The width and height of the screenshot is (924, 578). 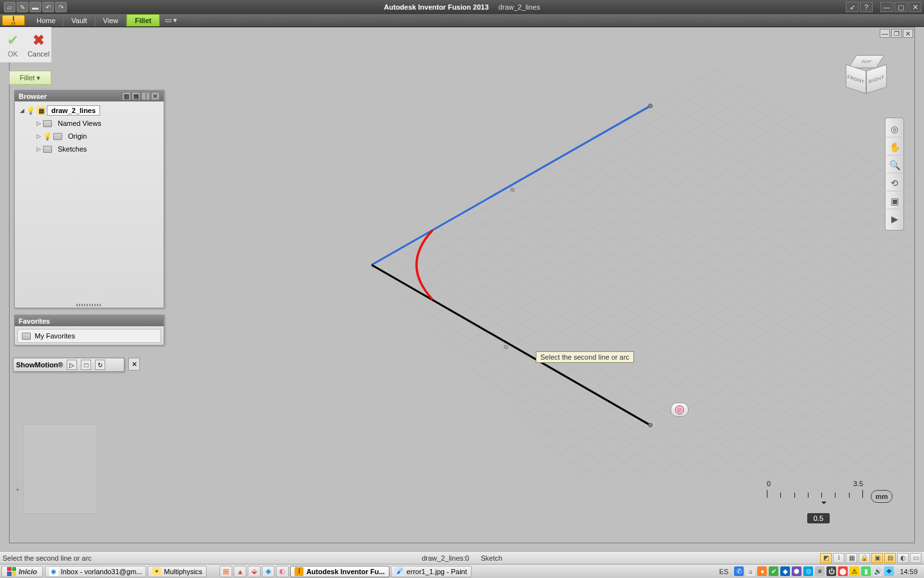 I want to click on tab-home: Home, so click(x=46, y=21).